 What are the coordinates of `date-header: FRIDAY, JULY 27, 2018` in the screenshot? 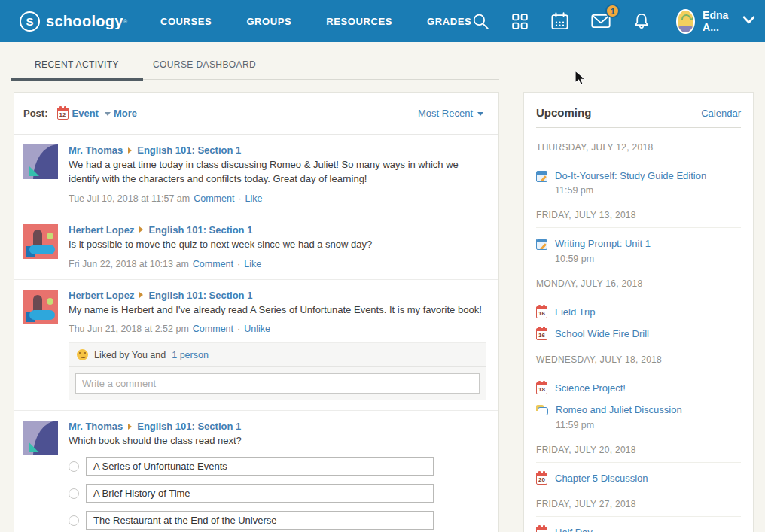 It's located at (639, 508).